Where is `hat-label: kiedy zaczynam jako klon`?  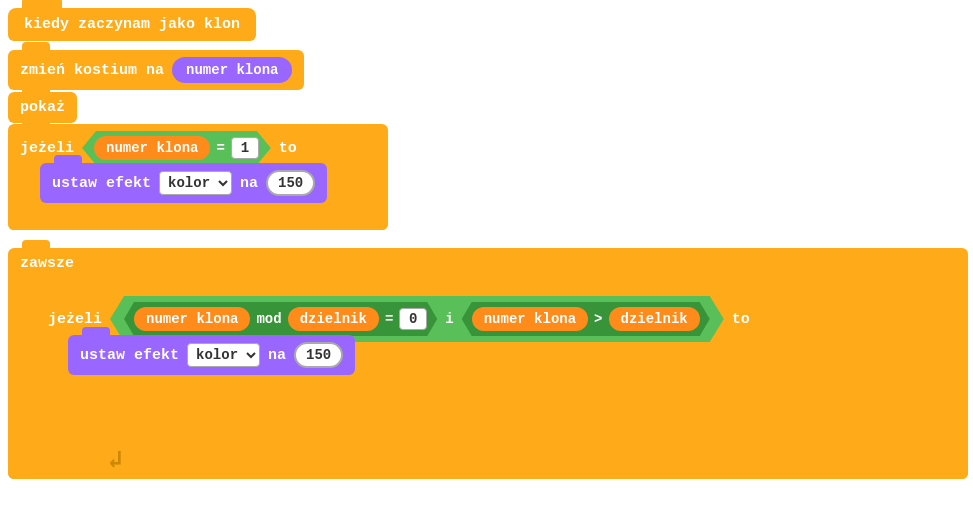 hat-label: kiedy zaczynam jako klon is located at coordinates (132, 24).